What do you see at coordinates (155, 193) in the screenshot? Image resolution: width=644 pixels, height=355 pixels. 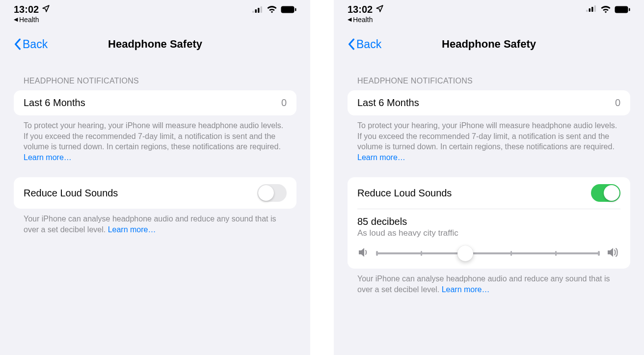 I see `reduce-group: Reduce Loud Sounds` at bounding box center [155, 193].